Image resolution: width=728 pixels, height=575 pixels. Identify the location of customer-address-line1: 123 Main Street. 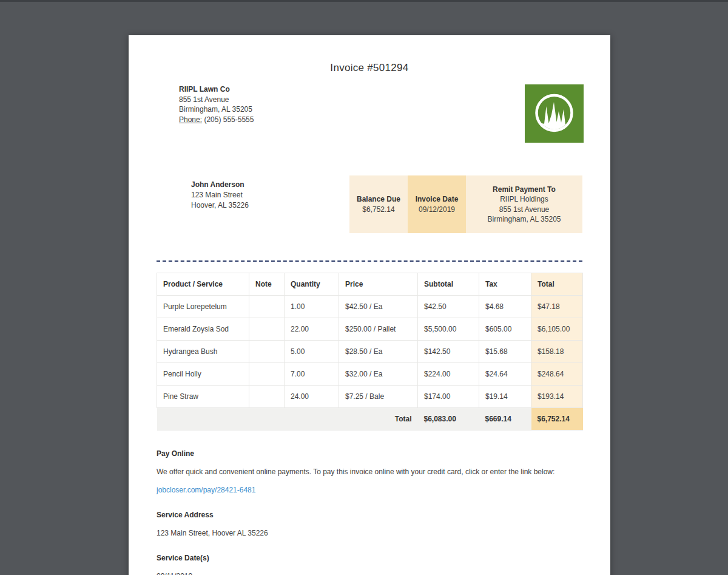
(220, 196).